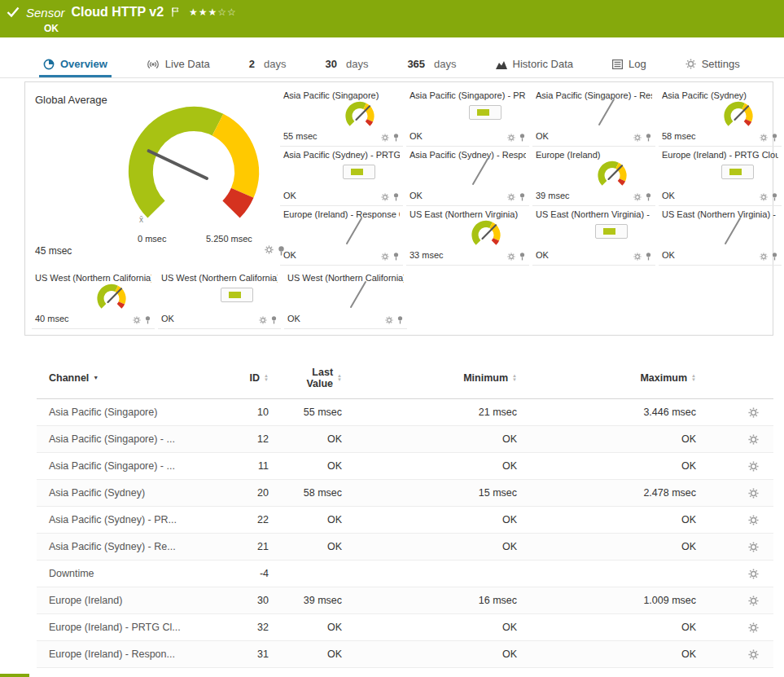  What do you see at coordinates (720, 176) in the screenshot?
I see `channel-tile: Europe (Ireland) - PRTG Cloud... OK` at bounding box center [720, 176].